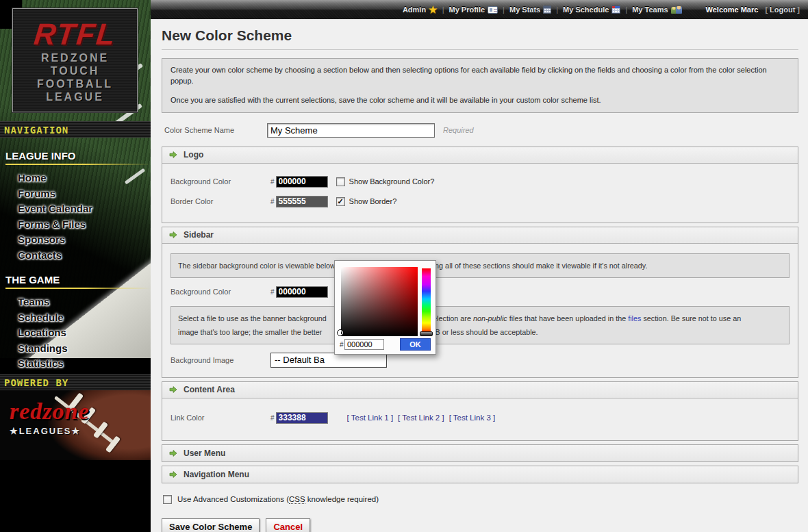 The width and height of the screenshot is (808, 532). What do you see at coordinates (421, 418) in the screenshot?
I see `test-link-2: [ Test Link 2 ]` at bounding box center [421, 418].